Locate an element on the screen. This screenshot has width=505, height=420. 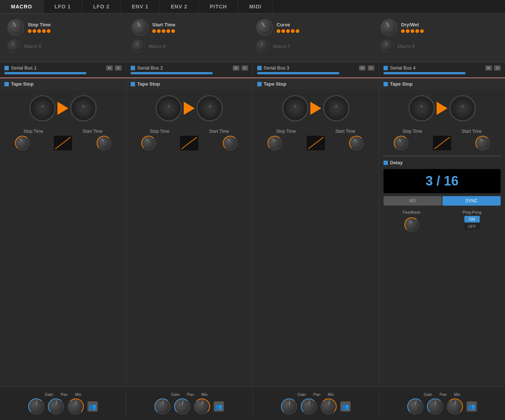
pan-label-1: Pan is located at coordinates (64, 394).